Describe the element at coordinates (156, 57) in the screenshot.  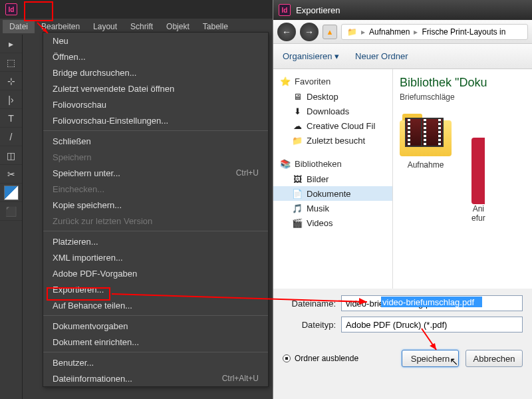
I see `menu-oeffnen: Öffnen...` at that location.